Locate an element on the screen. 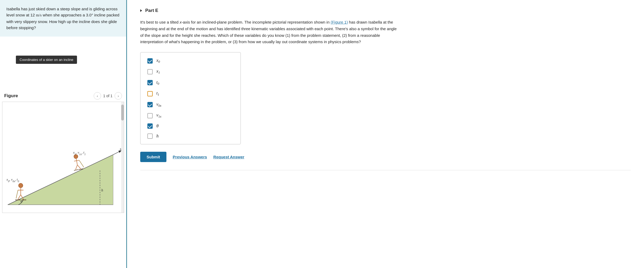 This screenshot has width=644, height=268. svg-text: x0, v0x, t0 is located at coordinates (13, 180).